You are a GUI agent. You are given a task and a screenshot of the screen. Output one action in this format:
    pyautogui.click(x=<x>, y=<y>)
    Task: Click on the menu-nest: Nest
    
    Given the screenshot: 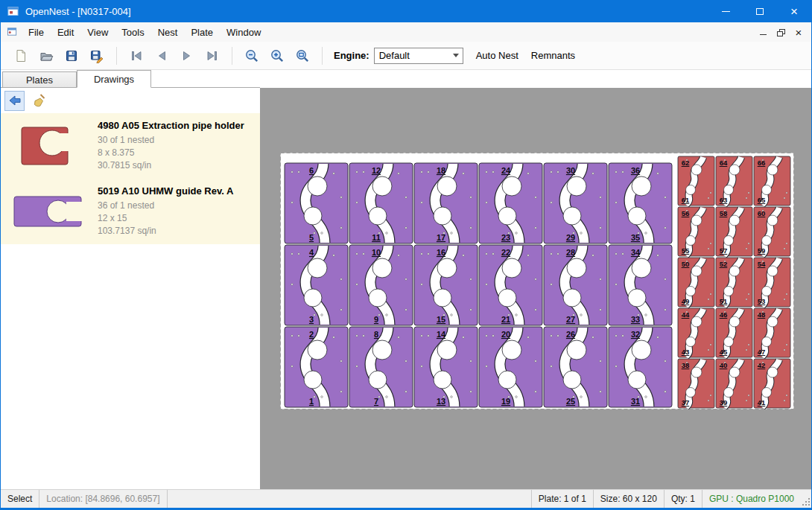 What is the action you would take?
    pyautogui.click(x=168, y=32)
    